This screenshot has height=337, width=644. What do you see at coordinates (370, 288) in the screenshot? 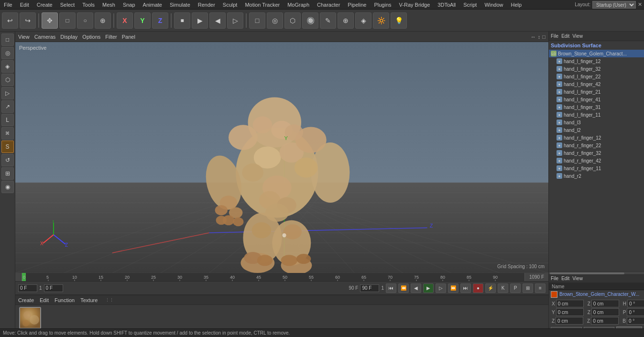
I see `fps-field` at bounding box center [370, 288].